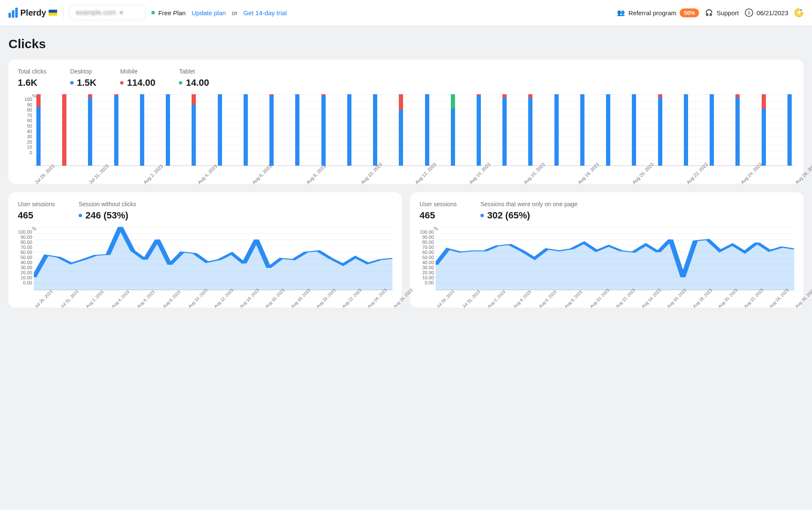  What do you see at coordinates (799, 13) in the screenshot?
I see `app-icon` at bounding box center [799, 13].